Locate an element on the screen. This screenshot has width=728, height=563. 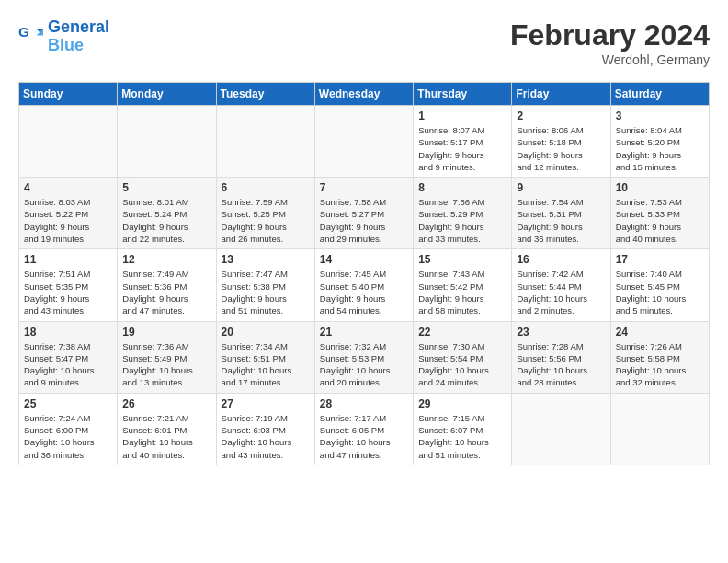
calendar-cell: 17Sunrise: 7:40 AM Sunset: 5:45 PM Dayli… is located at coordinates (660, 285).